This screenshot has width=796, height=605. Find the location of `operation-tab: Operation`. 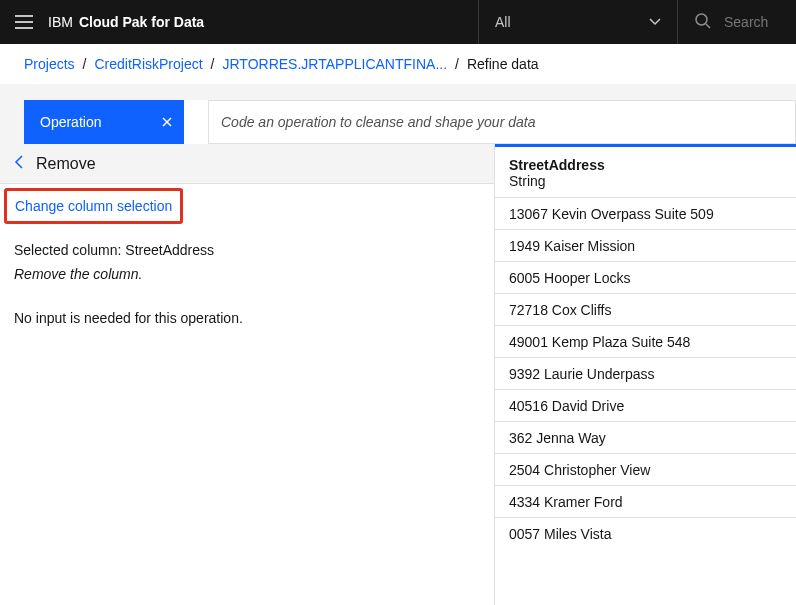

operation-tab: Operation is located at coordinates (104, 122).